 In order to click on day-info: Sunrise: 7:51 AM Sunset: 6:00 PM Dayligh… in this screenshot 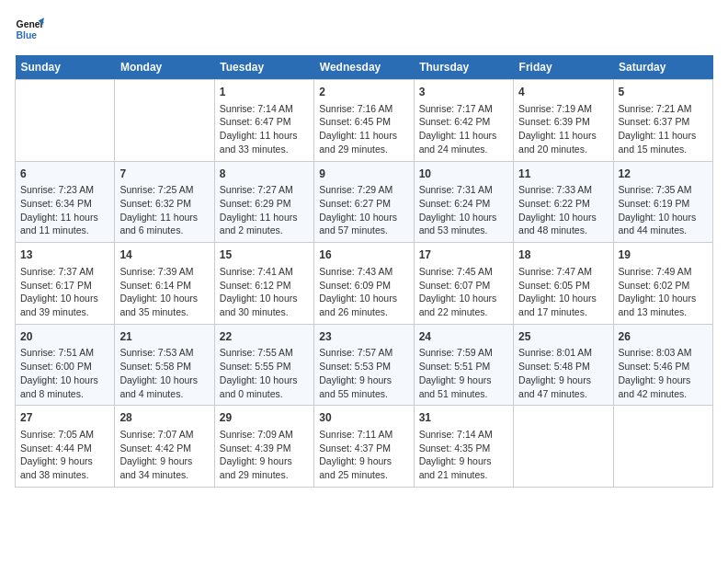, I will do `click(64, 373)`.